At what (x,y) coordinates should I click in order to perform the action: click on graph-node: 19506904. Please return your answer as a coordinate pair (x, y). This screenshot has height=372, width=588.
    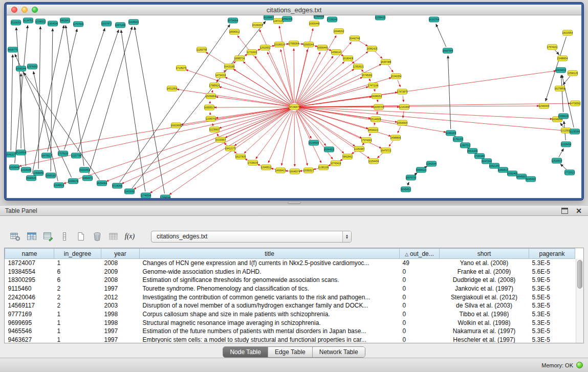
    Looking at the image, I should click on (402, 123).